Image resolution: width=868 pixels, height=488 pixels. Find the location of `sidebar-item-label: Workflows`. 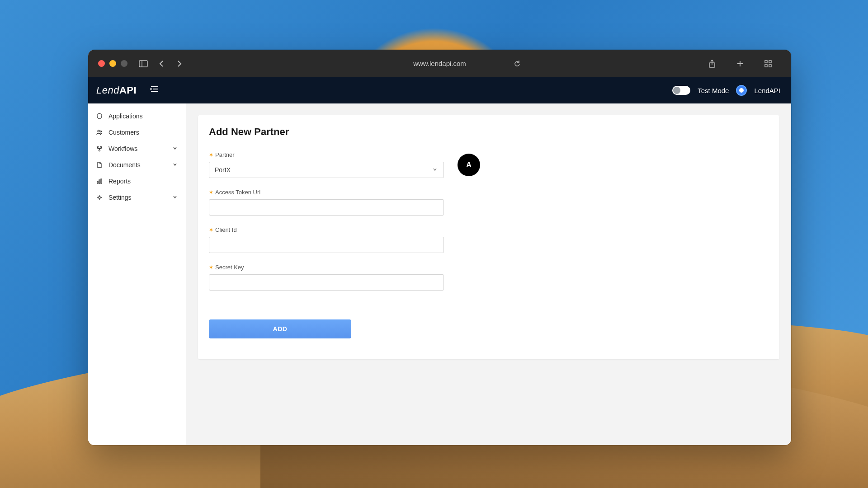

sidebar-item-label: Workflows is located at coordinates (138, 149).